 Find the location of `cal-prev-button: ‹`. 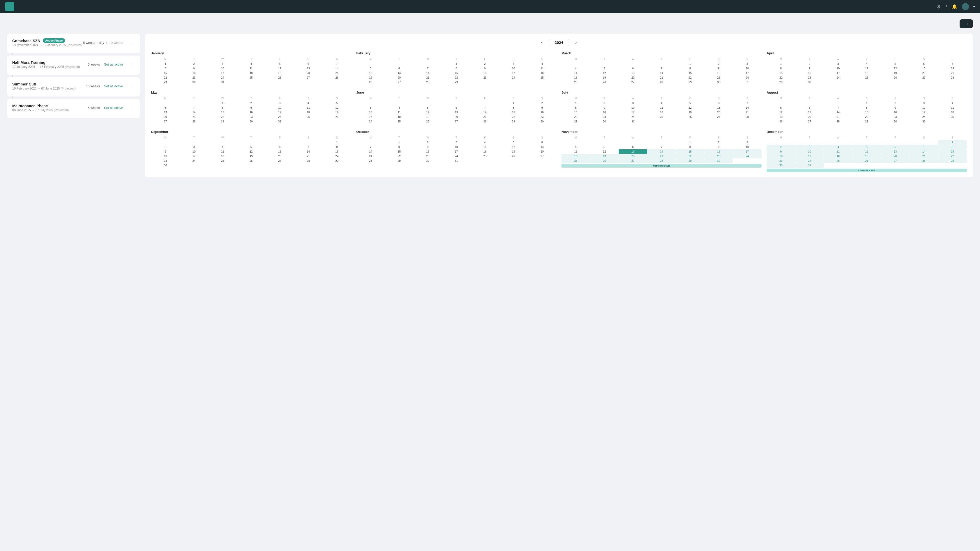

cal-prev-button: ‹ is located at coordinates (542, 43).